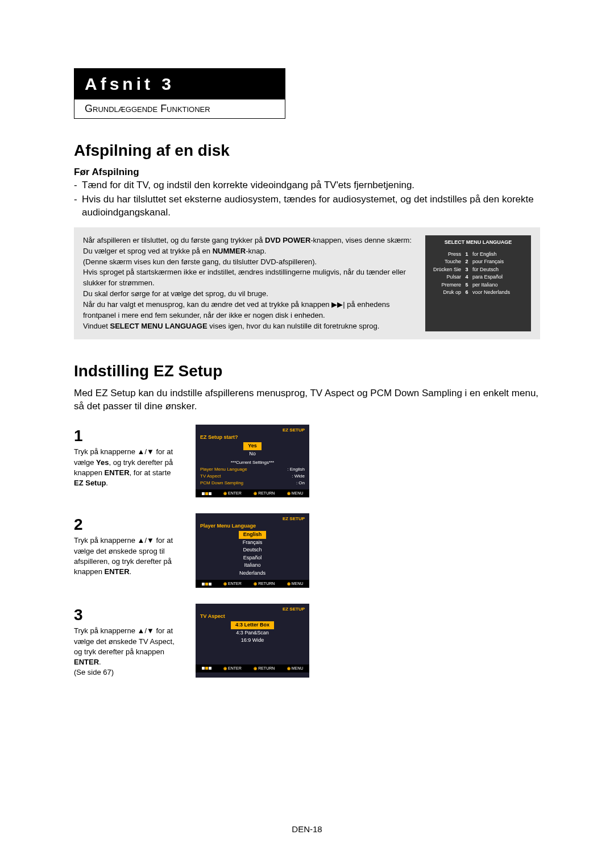 This screenshot has height=868, width=614. What do you see at coordinates (311, 206) in the screenshot?
I see `bullet-2-text: Hvis du har tilsluttet set eksterne audi…` at bounding box center [311, 206].